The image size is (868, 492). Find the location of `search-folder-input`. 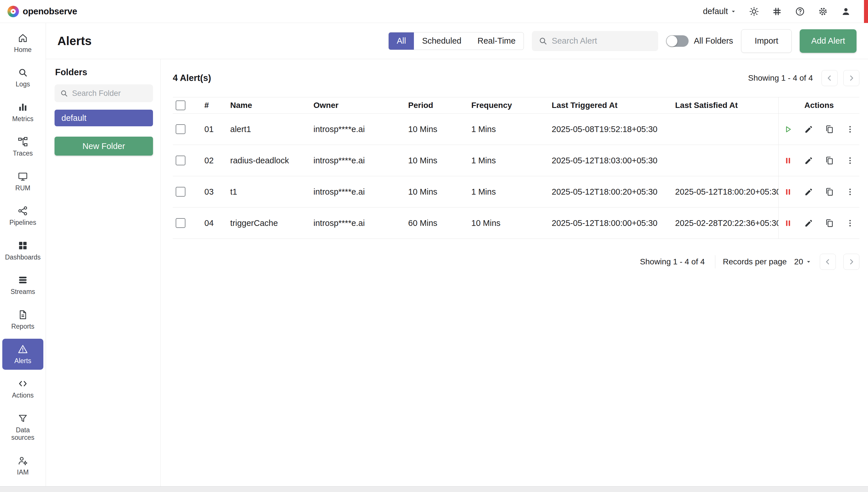

search-folder-input is located at coordinates (110, 93).